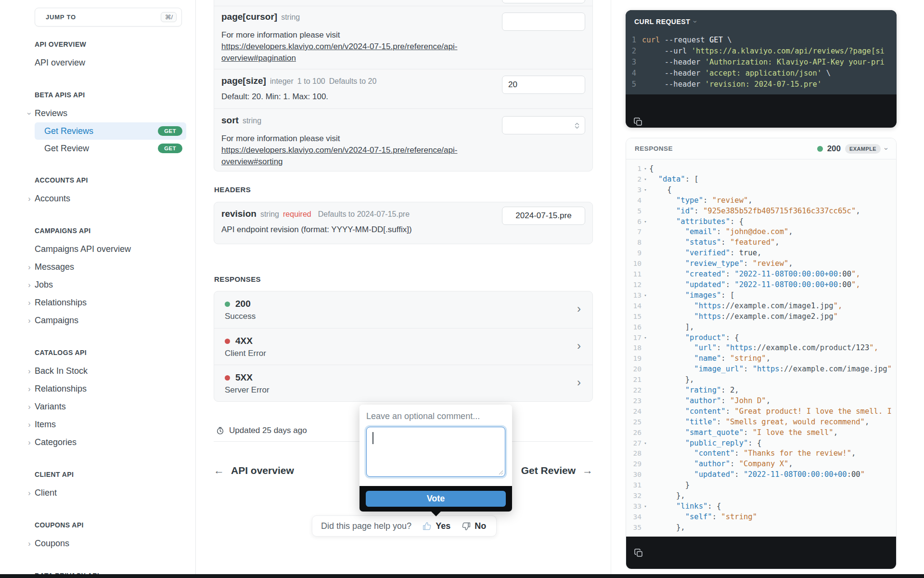 The image size is (924, 578). Describe the element at coordinates (403, 346) in the screenshot. I see `response-row-4xx: 4XXClient Error›` at that location.